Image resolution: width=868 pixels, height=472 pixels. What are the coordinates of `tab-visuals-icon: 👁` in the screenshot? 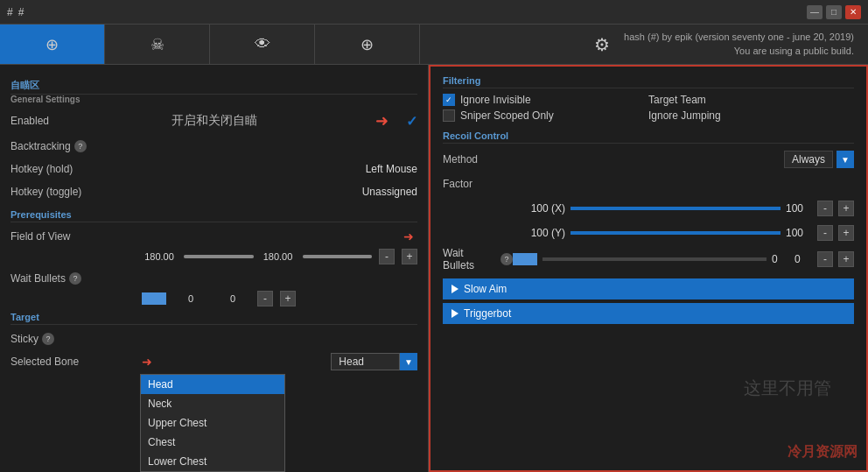 It's located at (262, 44).